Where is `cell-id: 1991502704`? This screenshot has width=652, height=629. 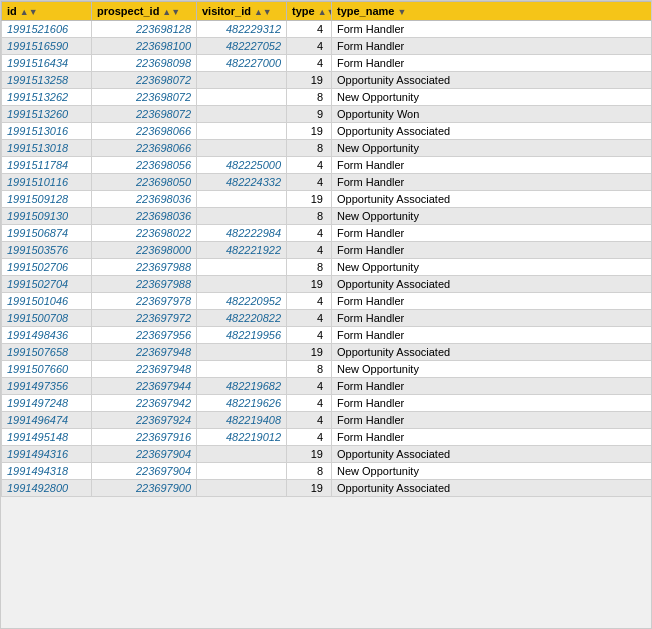
cell-id: 1991502704 is located at coordinates (47, 284).